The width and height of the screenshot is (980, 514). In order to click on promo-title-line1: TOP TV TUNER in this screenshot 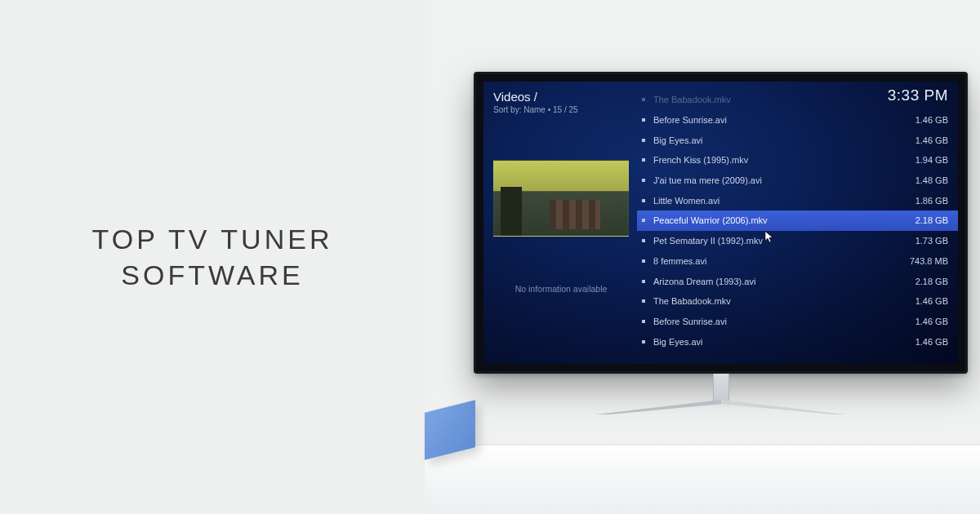, I will do `click(212, 239)`.